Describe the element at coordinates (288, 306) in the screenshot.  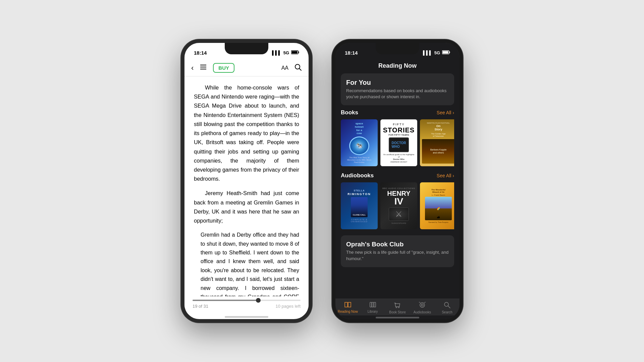
I see `pages-left: 10 pages left` at that location.